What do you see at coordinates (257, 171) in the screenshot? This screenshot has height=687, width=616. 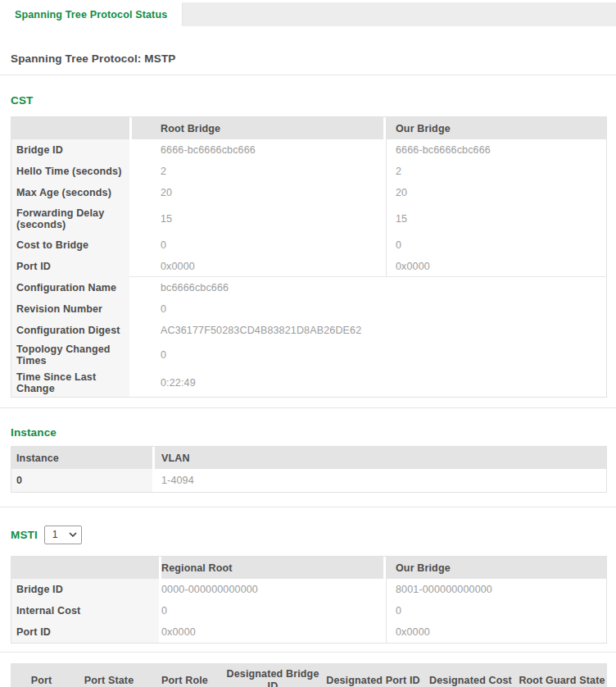 I see `root-bridge-value: 2` at bounding box center [257, 171].